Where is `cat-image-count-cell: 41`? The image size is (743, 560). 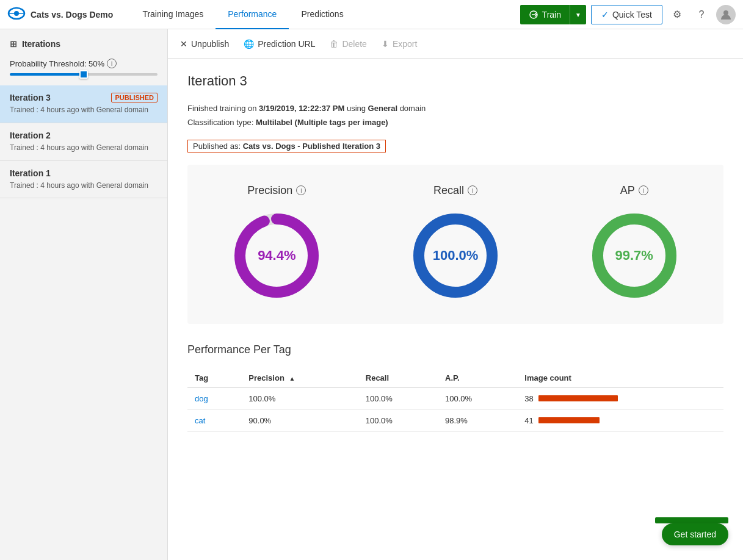 cat-image-count-cell: 41 is located at coordinates (620, 420).